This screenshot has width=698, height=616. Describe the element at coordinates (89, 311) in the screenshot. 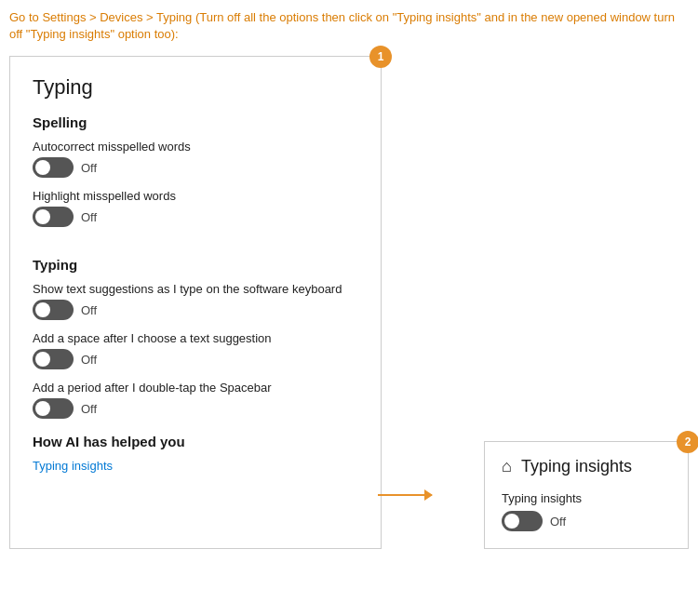

I see `text-suggestions-toggle-label: Off` at that location.